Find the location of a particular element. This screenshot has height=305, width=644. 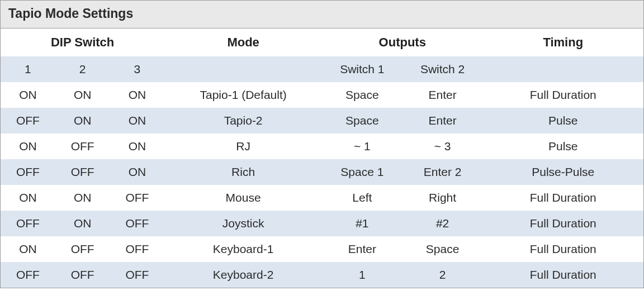

table-row: OFF ON OFF Joystick #1 #2 Full Duration is located at coordinates (322, 223).